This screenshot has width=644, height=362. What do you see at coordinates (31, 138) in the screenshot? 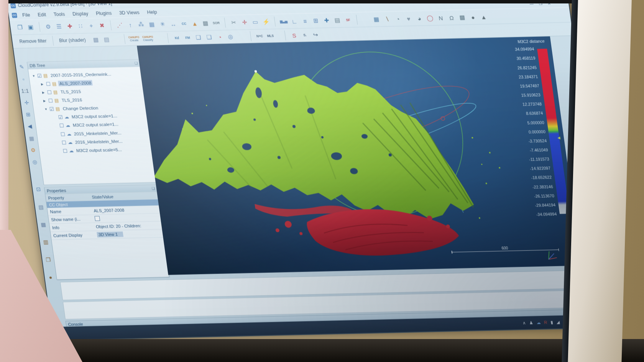
I see `cube-view-icon: ▦` at bounding box center [31, 138].